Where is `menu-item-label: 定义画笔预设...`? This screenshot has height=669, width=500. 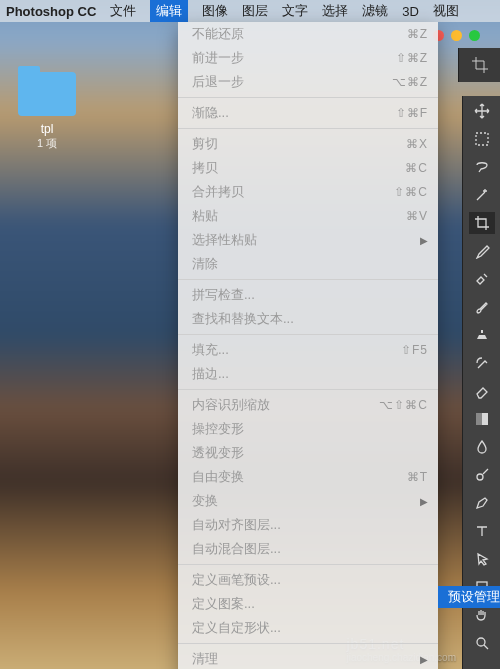 menu-item-label: 定义画笔预设... is located at coordinates (310, 580).